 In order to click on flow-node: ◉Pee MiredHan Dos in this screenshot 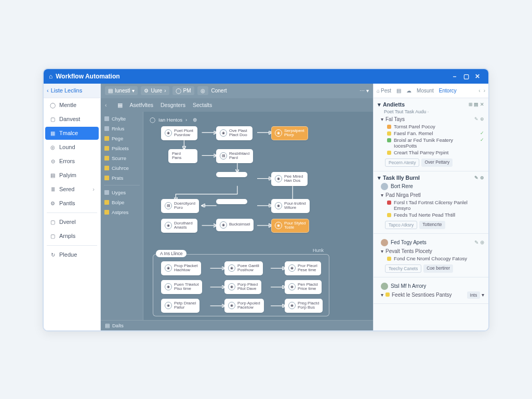, I will do `click(289, 179)`.